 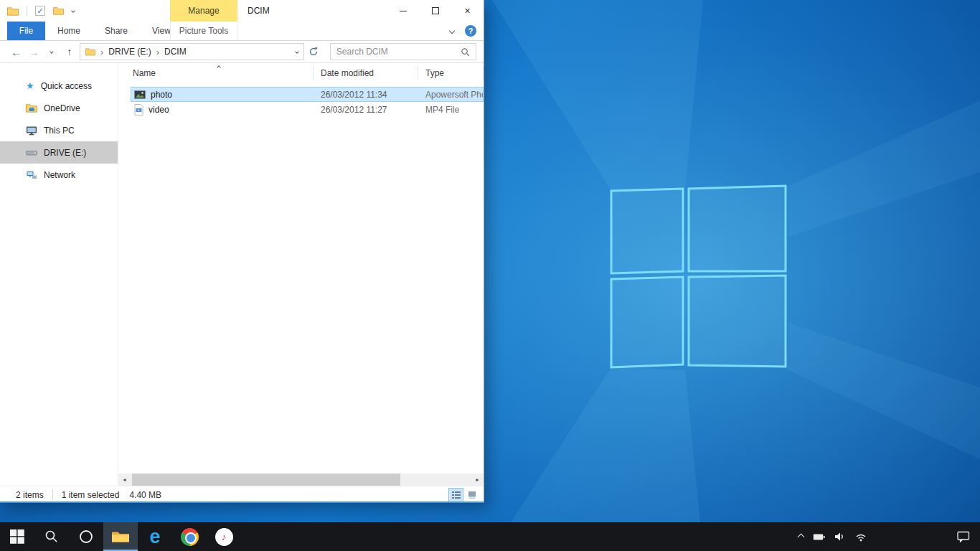 What do you see at coordinates (478, 479) in the screenshot?
I see `scroll-right-icon: ►` at bounding box center [478, 479].